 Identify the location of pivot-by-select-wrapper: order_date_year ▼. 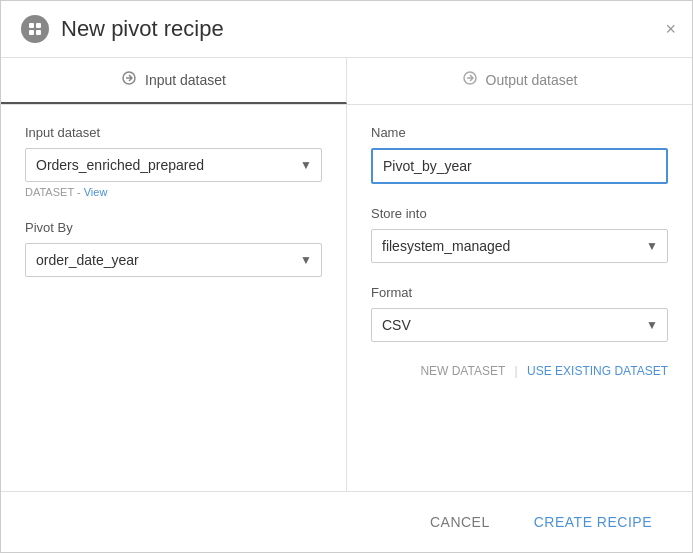
(174, 260).